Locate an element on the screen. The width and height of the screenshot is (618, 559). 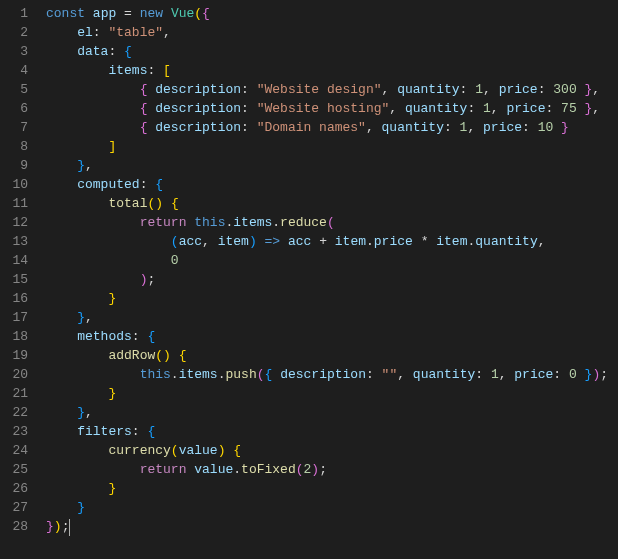
token-str: "" is located at coordinates (390, 374).